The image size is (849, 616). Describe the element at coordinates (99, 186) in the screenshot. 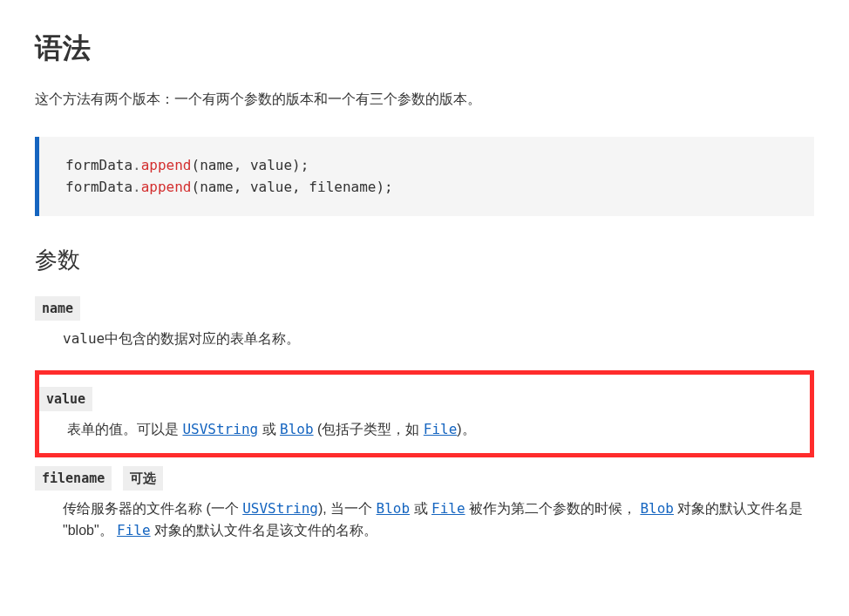

I see `code-obj-2: formData` at that location.